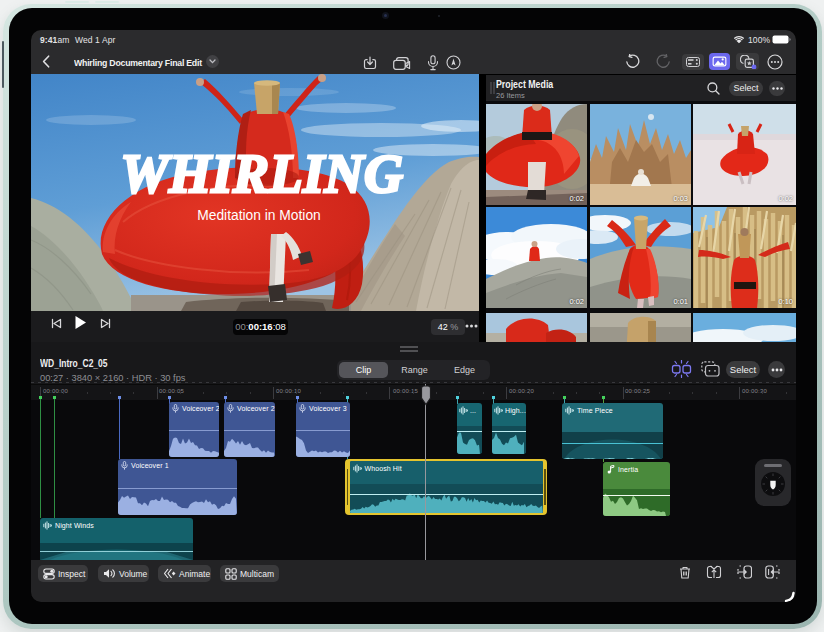 The width and height of the screenshot is (824, 632). Describe the element at coordinates (262, 174) in the screenshot. I see `svg-text: WHIRLING` at that location.